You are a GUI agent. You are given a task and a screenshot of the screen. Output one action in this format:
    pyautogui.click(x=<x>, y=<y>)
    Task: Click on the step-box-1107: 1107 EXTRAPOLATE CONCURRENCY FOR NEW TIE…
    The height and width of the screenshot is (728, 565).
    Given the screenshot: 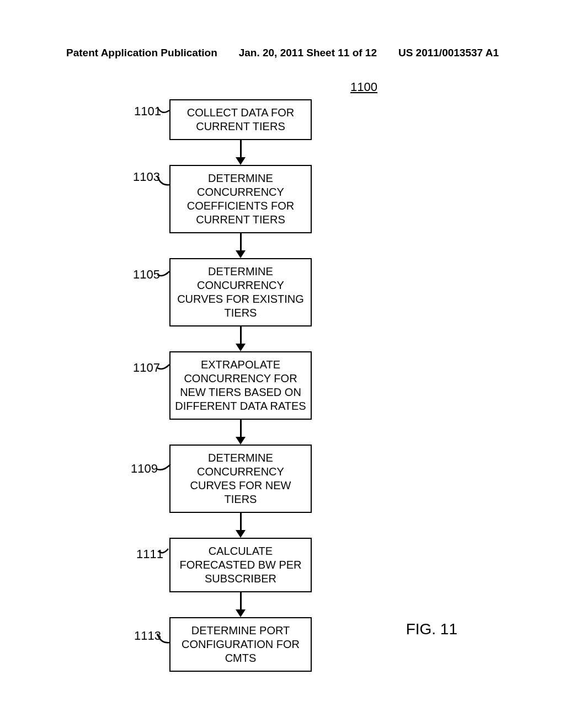 What is the action you would take?
    pyautogui.click(x=241, y=386)
    